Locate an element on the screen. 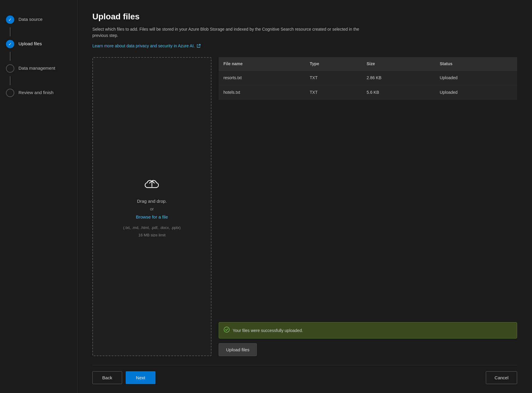  step-circle-data-source: ✓ is located at coordinates (10, 20).